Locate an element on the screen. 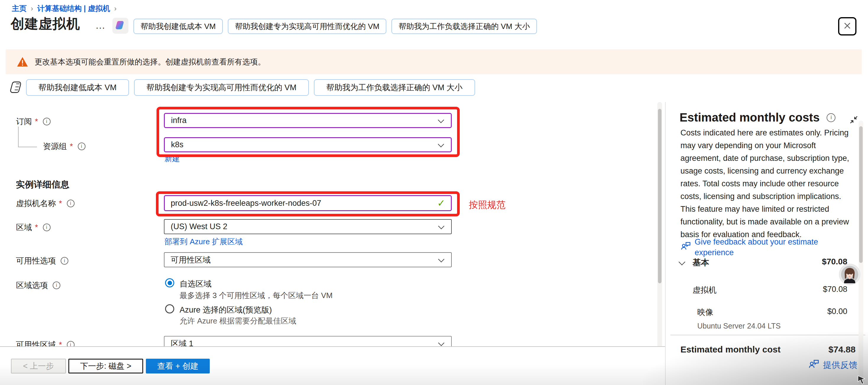  breadcrumb: 主页 › 计算基础结构 | 虚拟机 › is located at coordinates (64, 9).